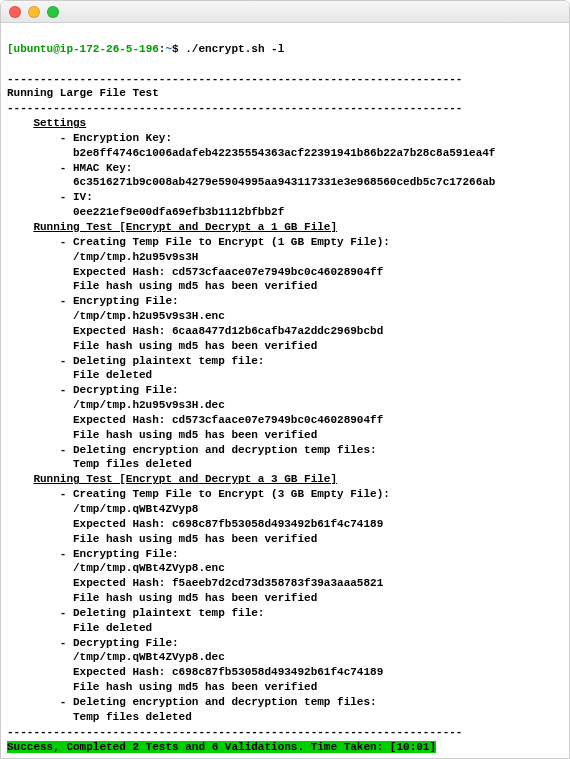 Image resolution: width=570 pixels, height=759 pixels. I want to click on test2-file-deleted: File deleted, so click(112, 628).